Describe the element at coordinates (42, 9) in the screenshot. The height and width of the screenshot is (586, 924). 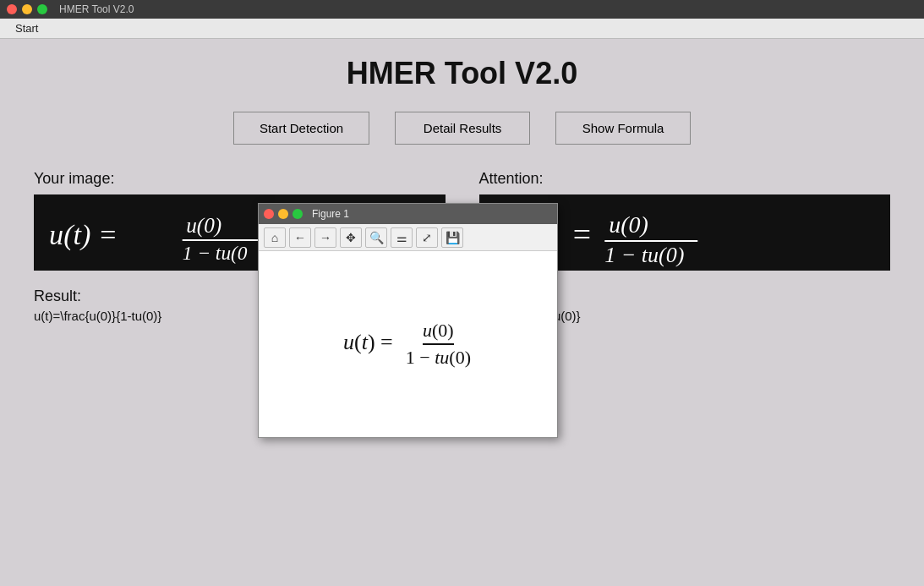
I see `maximize-dot` at that location.